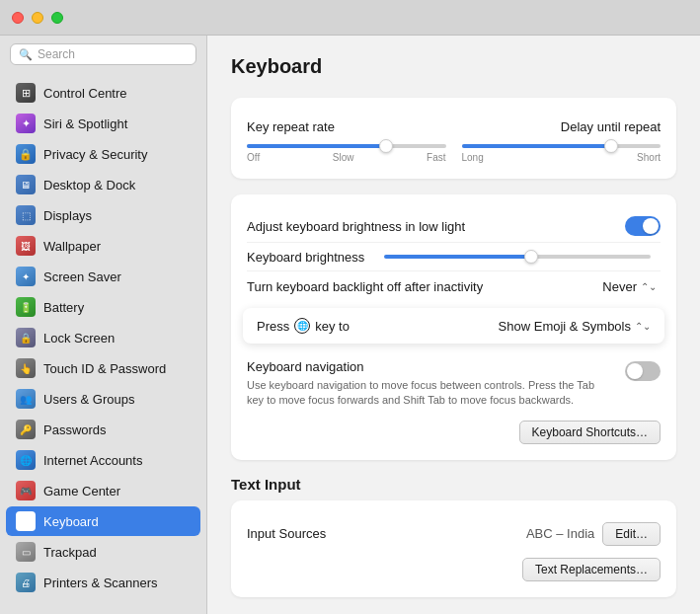  What do you see at coordinates (79, 338) in the screenshot?
I see `sidebar-item-label: Lock Screen` at bounding box center [79, 338].